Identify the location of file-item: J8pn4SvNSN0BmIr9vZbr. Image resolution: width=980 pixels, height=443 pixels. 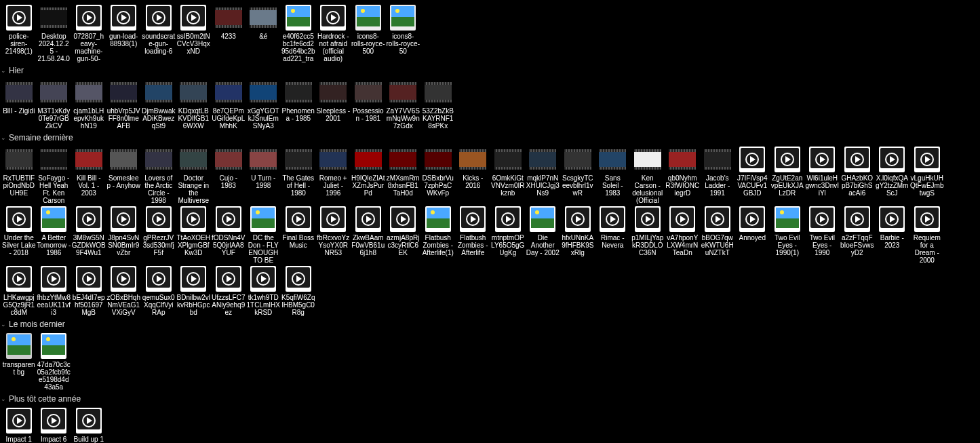
(124, 235).